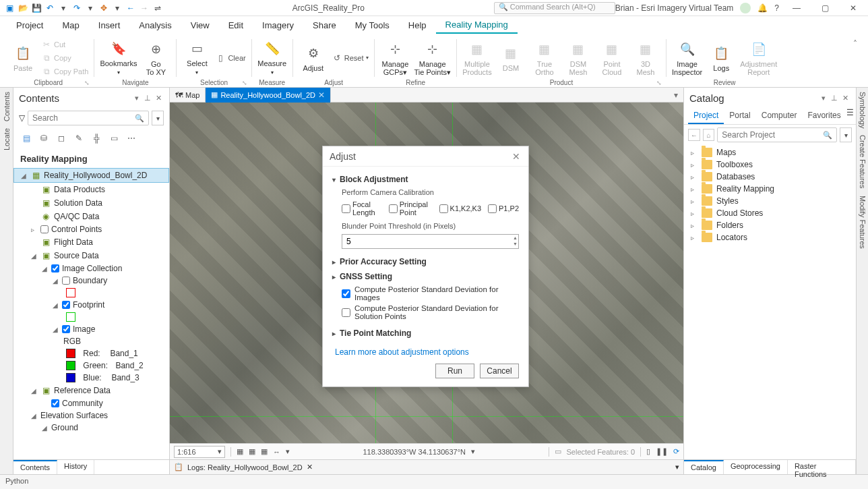 This screenshot has height=489, width=868. I want to click on panel-menu-icon: ▾, so click(137, 98).